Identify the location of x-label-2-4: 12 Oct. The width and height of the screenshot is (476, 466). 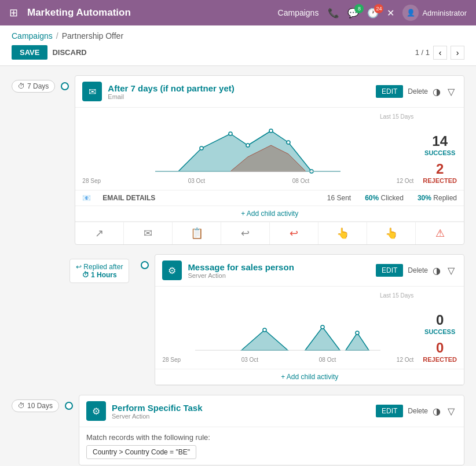
(405, 360).